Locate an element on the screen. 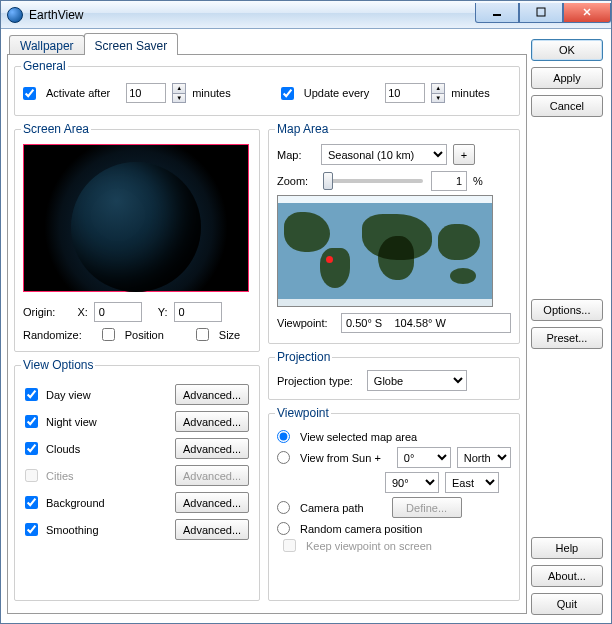 The image size is (612, 624). cancel-button: Cancel is located at coordinates (567, 106).